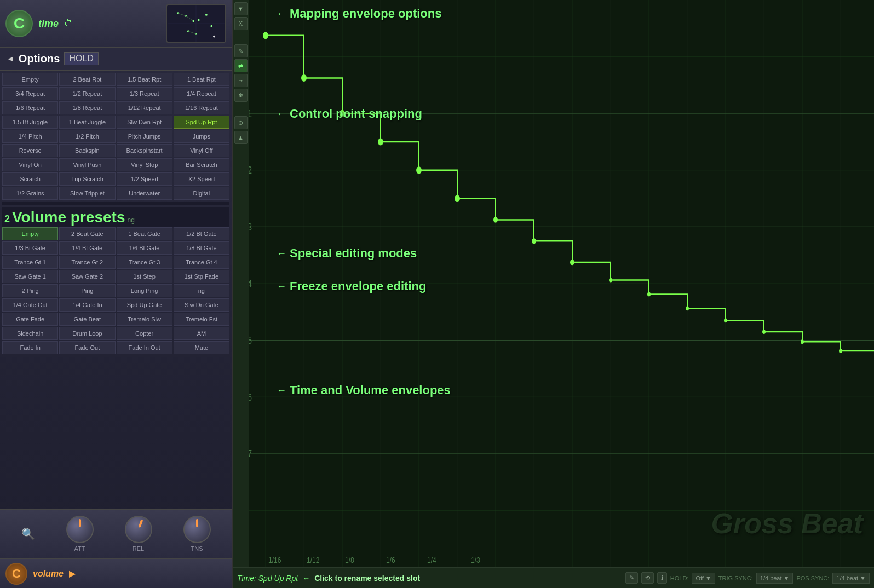  What do you see at coordinates (197, 529) in the screenshot?
I see `tns-knob` at bounding box center [197, 529].